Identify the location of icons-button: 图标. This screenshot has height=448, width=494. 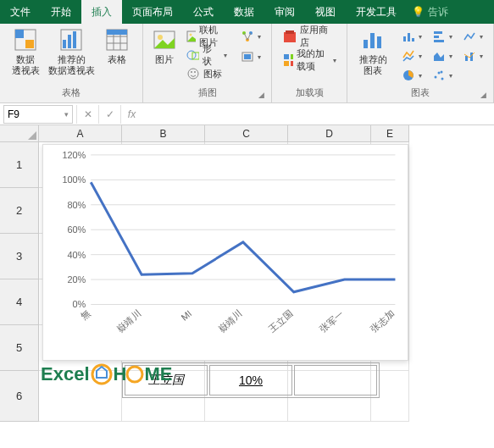
(207, 74).